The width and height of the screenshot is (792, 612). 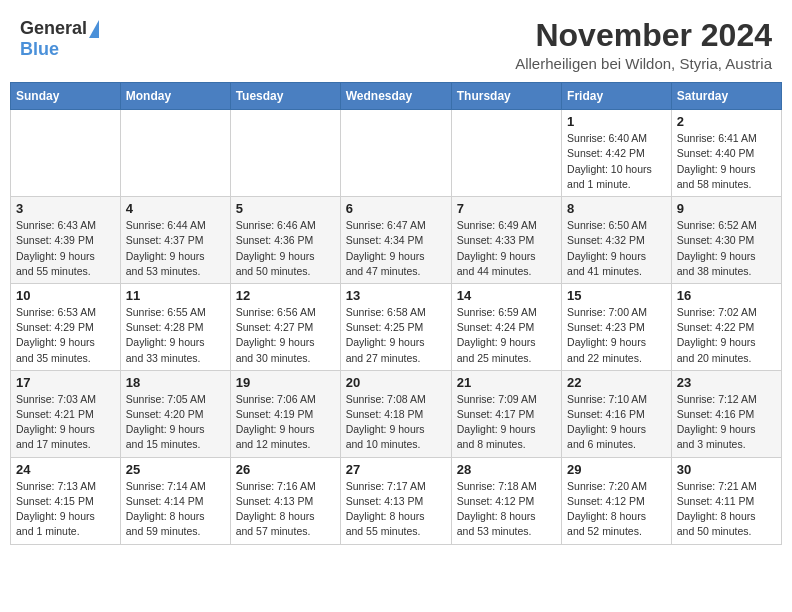 What do you see at coordinates (726, 154) in the screenshot?
I see `calendar-cell: 2Sunrise: 6:41 AM Sunset: 4:40 PM Daylig…` at bounding box center [726, 154].